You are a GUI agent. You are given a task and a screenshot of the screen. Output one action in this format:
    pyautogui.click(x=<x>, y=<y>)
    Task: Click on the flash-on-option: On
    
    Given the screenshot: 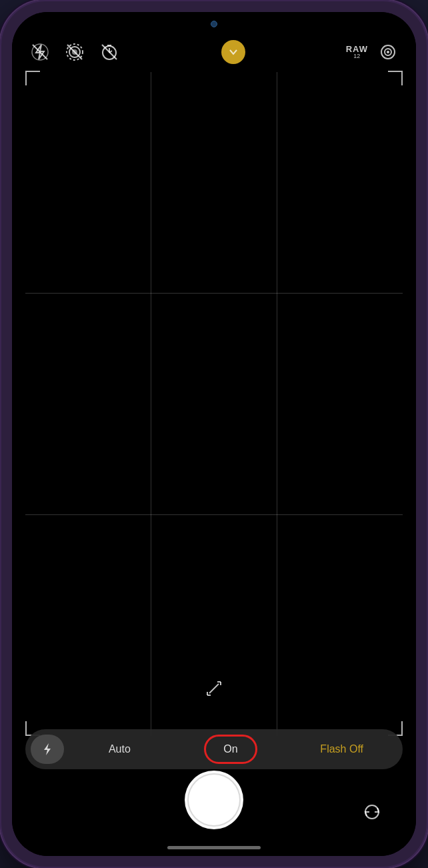 What is the action you would take?
    pyautogui.click(x=231, y=749)
    